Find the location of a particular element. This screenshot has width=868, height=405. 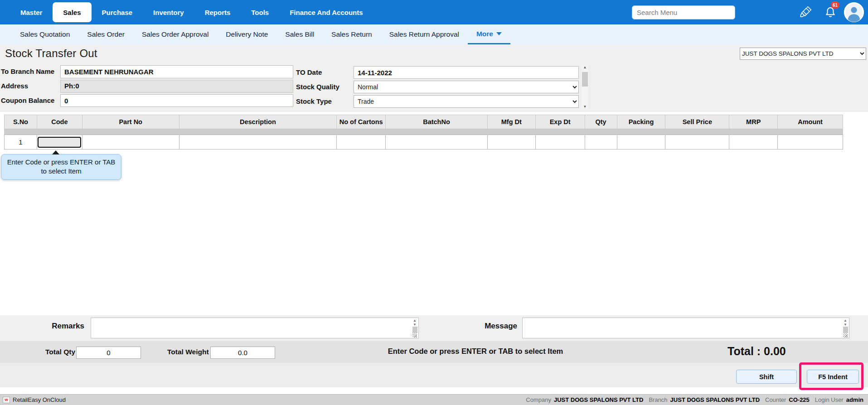

tab-more: More is located at coordinates (489, 34).